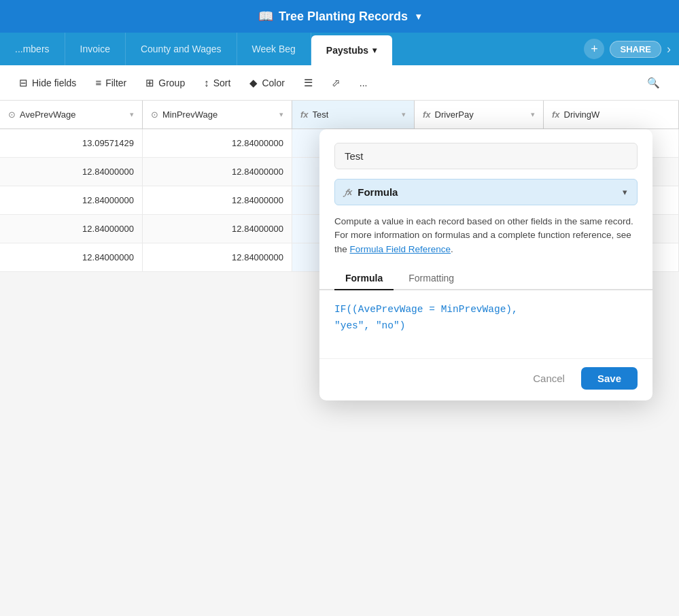 The image size is (679, 616). What do you see at coordinates (549, 378) in the screenshot?
I see `cancel-button: Cancel` at bounding box center [549, 378].